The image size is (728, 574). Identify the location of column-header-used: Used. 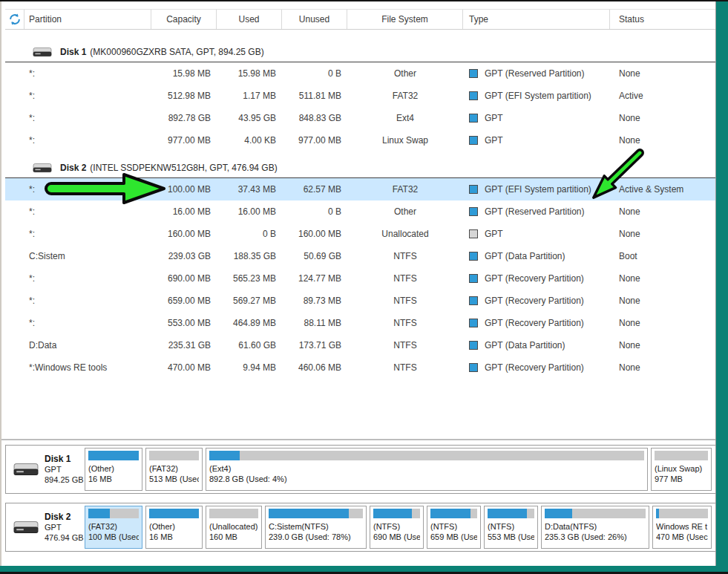
(249, 19).